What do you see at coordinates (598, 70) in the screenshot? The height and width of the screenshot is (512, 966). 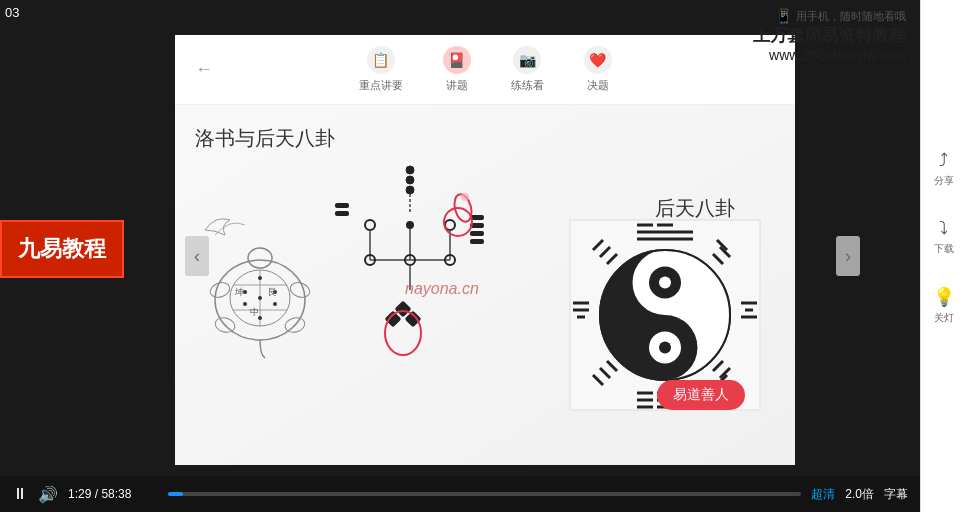 I see `tab-jueti: ❤️ 决题` at bounding box center [598, 70].